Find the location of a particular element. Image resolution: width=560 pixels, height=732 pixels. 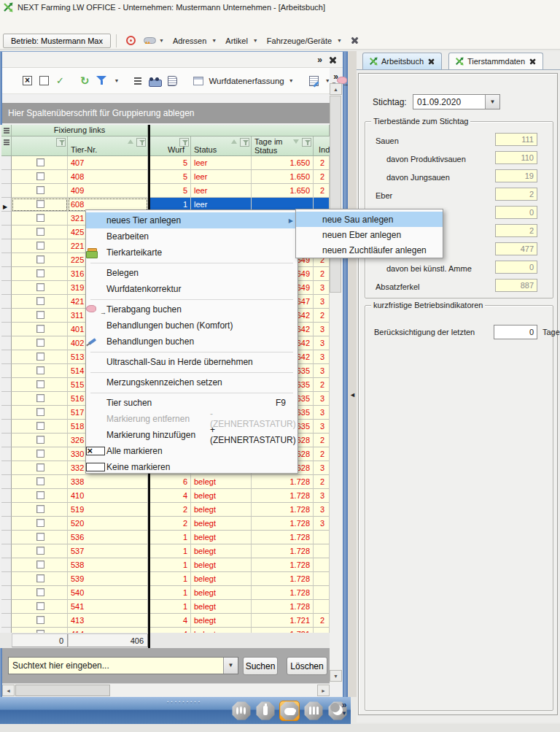

select-none-icon is located at coordinates (44, 80).